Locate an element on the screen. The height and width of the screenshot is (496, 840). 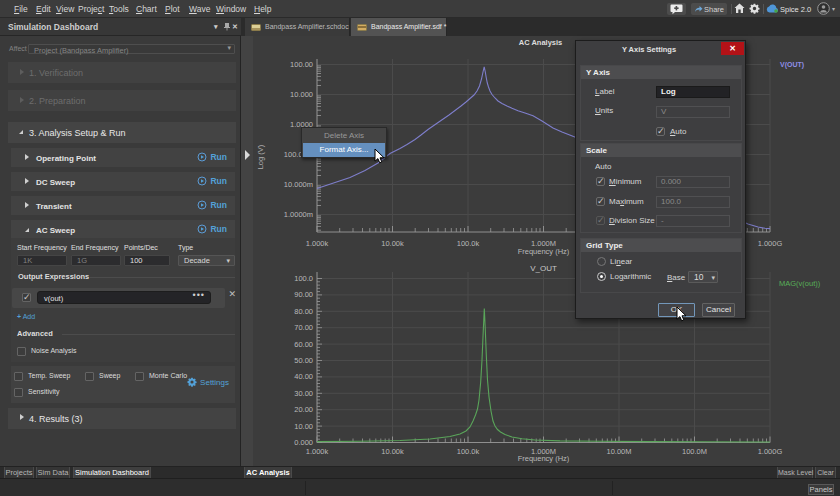
svg-text: 10.000m is located at coordinates (298, 184).